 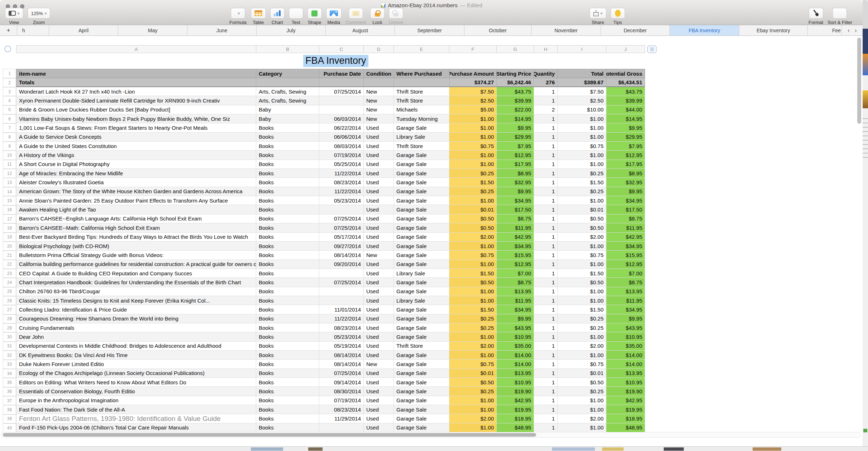 I want to click on row-number-22: 22, so click(x=9, y=265).